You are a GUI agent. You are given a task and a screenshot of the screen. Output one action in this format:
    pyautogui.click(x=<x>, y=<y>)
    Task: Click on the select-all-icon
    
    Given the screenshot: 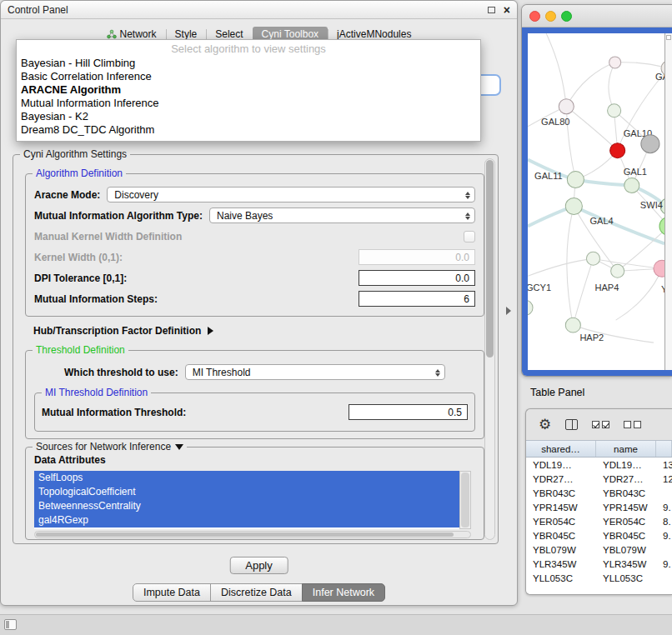 What is the action you would take?
    pyautogui.click(x=600, y=425)
    